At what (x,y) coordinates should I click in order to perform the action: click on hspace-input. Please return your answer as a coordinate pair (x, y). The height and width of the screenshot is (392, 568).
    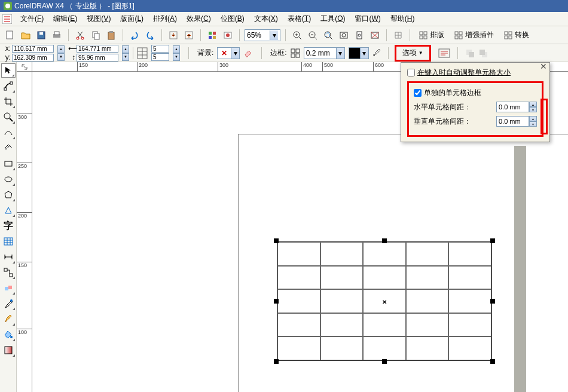
    Looking at the image, I should click on (513, 107).